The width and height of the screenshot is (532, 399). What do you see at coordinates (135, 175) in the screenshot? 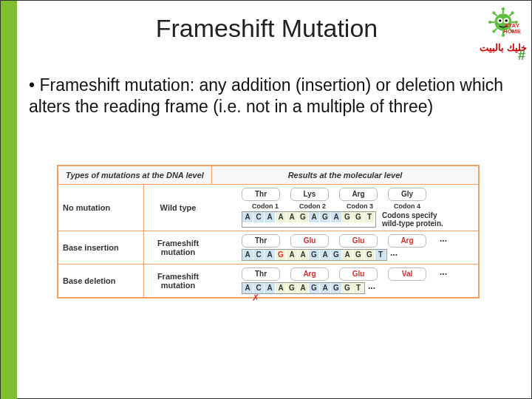
I see `hdr-left: Types of mutations at the DNA level` at bounding box center [135, 175].